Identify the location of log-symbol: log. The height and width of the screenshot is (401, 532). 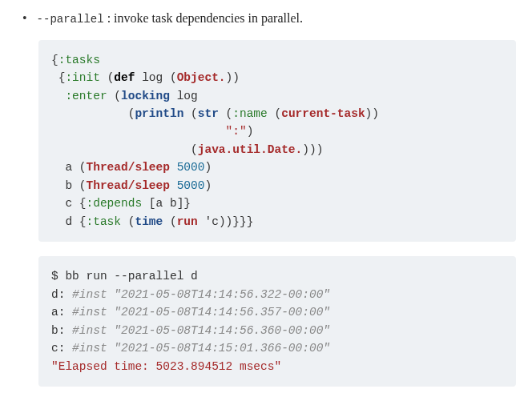
(152, 78).